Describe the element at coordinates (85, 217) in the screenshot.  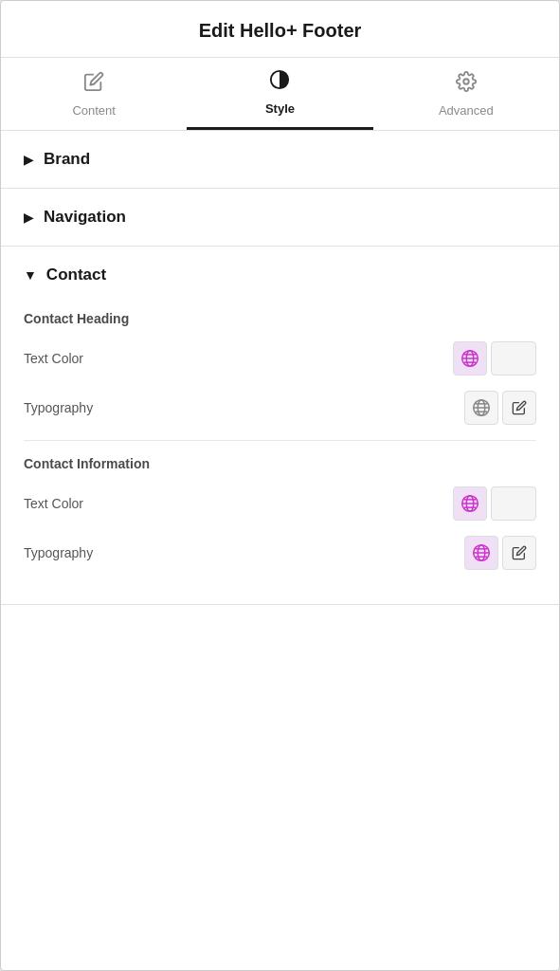
I see `navigation-title: Navigation` at that location.